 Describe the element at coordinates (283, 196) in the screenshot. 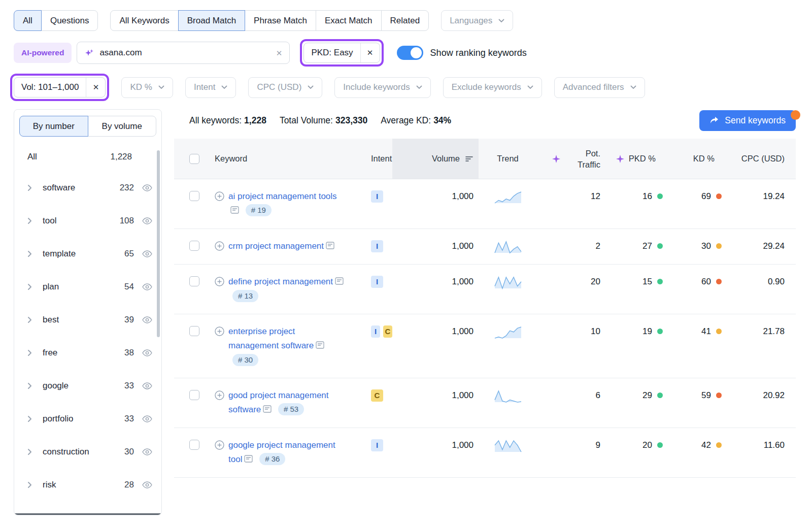

I see `keyword-link: ai project management tools` at that location.